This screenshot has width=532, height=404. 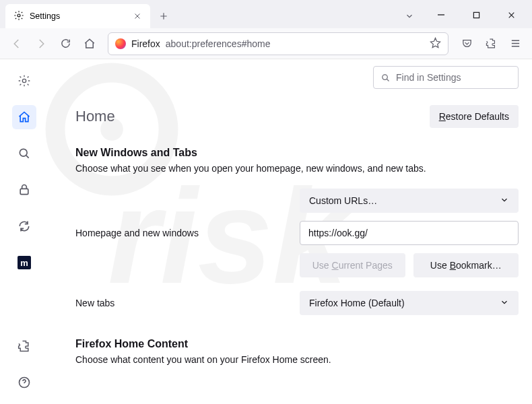 What do you see at coordinates (24, 190) in the screenshot?
I see `sidebar-item-privacy` at bounding box center [24, 190].